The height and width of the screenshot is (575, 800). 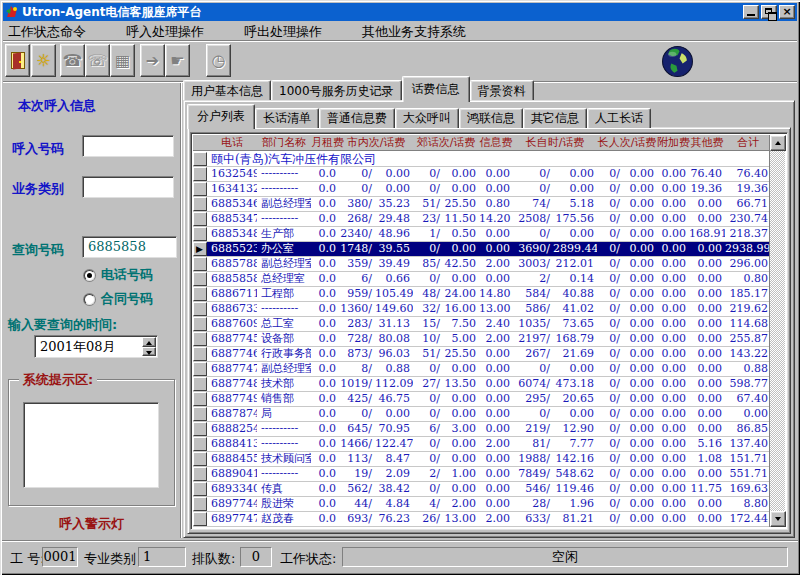 What do you see at coordinates (481, 384) in the screenshot?
I see `table-row: 6887748技术部0.01019/112.0927/13.500.006074…` at bounding box center [481, 384].